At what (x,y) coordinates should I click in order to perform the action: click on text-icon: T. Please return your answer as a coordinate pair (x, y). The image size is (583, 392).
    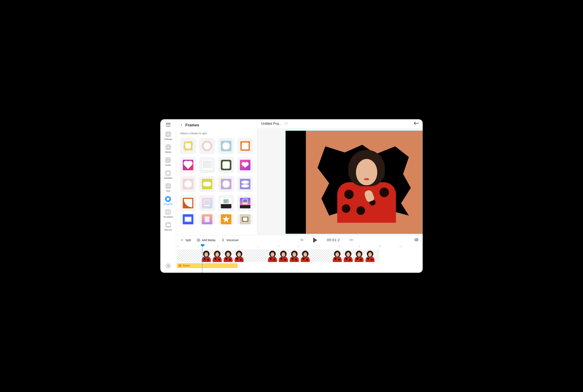
    Looking at the image, I should click on (168, 186).